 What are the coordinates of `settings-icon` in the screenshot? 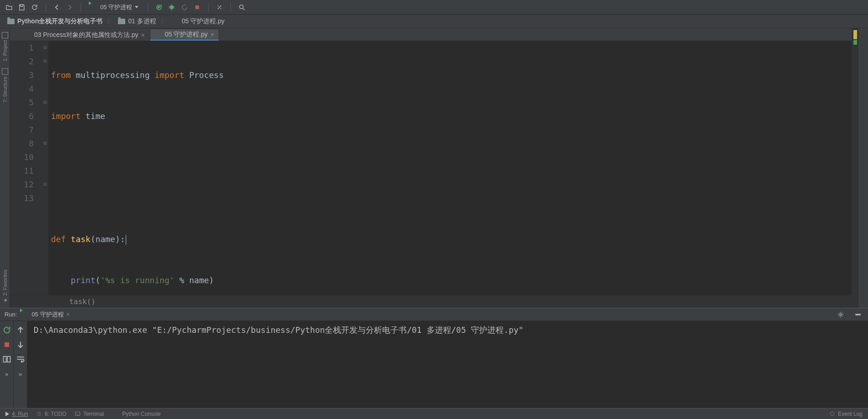 It's located at (220, 7).